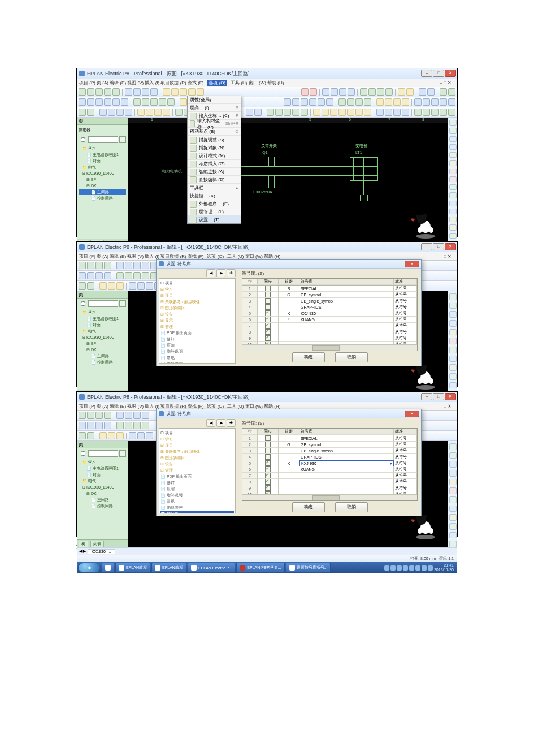  What do you see at coordinates (103, 182) in the screenshot?
I see `page-navigator: 页 筛选器 📁 学习 📄 主电路原理图1 📄 封面 📁 电气 ⊟ KX1930_…` at bounding box center [103, 182].